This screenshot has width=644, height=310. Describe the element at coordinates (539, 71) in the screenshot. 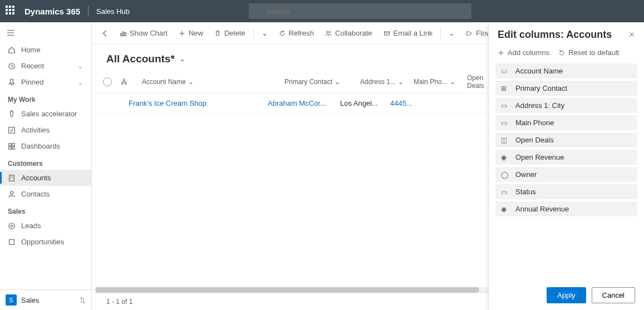

I see `column-item-label: Account Name` at that location.